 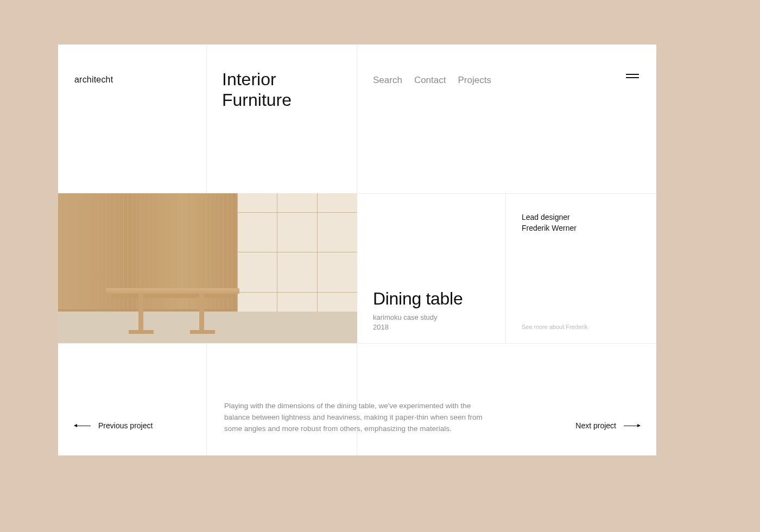 What do you see at coordinates (113, 426) in the screenshot?
I see `prev-project-button: Previous project` at bounding box center [113, 426].